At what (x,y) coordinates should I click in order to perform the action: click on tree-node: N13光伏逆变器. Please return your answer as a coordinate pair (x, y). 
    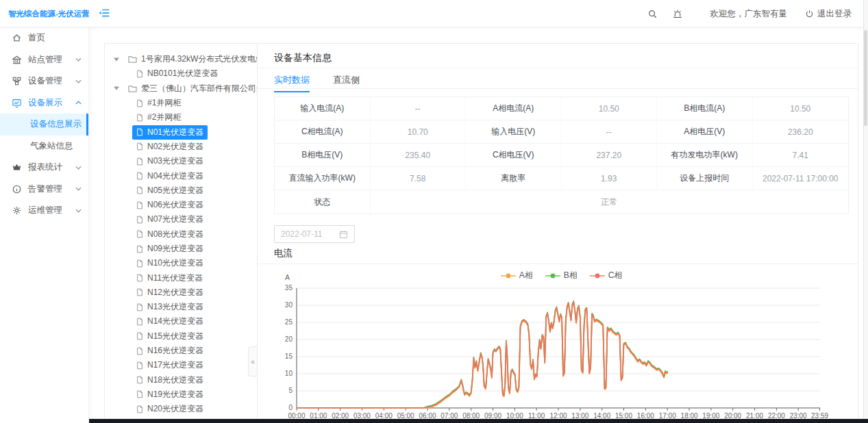
    Looking at the image, I should click on (181, 307).